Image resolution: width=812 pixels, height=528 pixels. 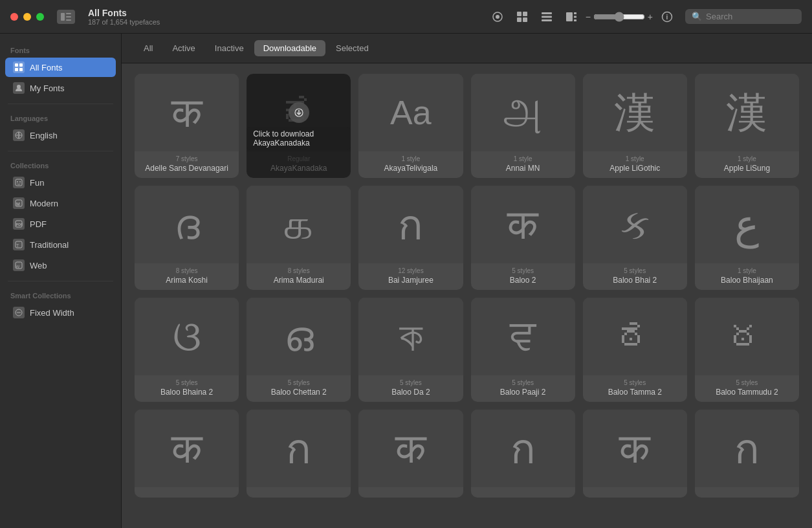 What do you see at coordinates (410, 388) in the screenshot?
I see `font-card-info-baloo-da-2: 5 stylesBaloo Da 2` at bounding box center [410, 388].